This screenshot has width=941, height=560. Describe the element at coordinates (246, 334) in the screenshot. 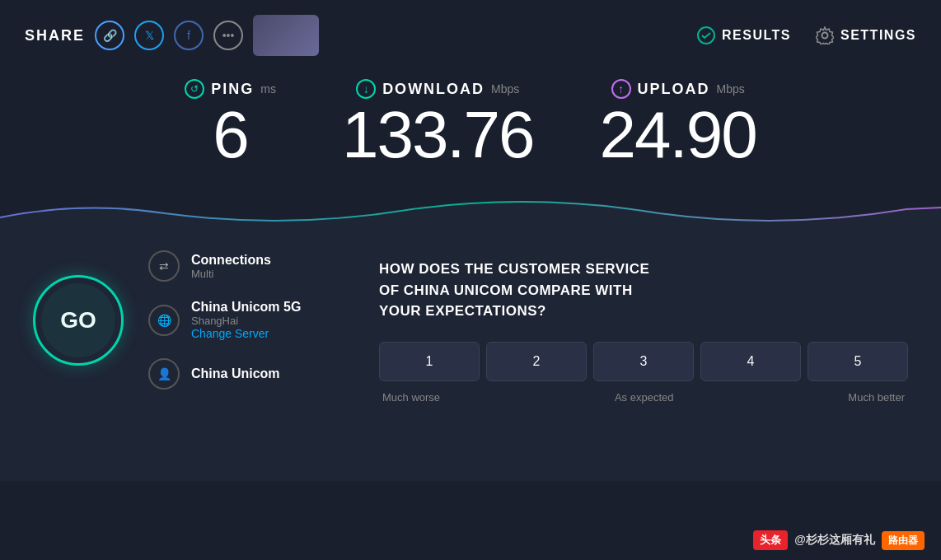

I see `change-server-link: Change Server` at that location.